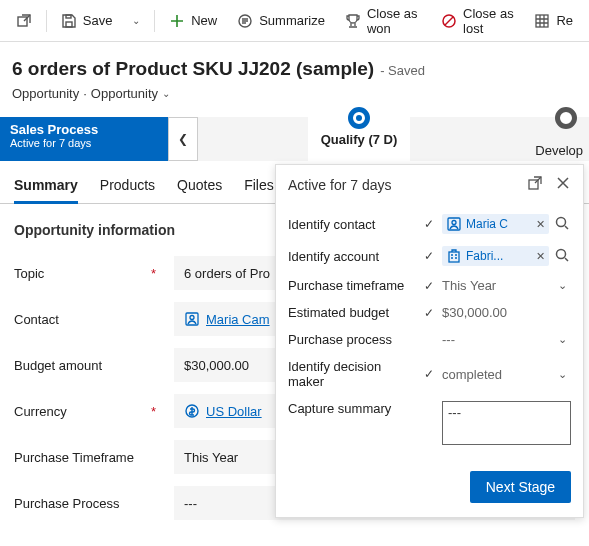 This screenshot has height=546, width=589. Describe the element at coordinates (245, 21) in the screenshot. I see `summarize-icon` at that location.